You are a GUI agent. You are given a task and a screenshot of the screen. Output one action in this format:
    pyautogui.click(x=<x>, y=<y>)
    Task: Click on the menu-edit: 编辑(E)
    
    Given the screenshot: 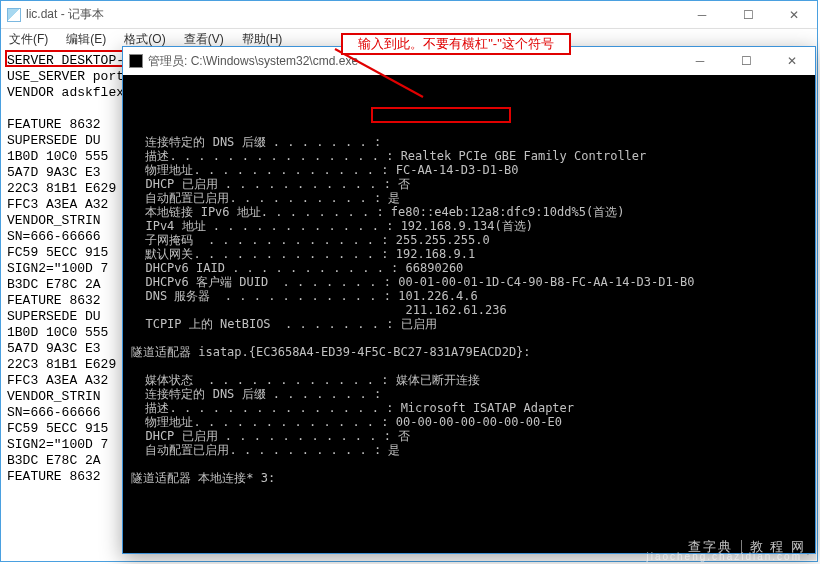 What is the action you would take?
    pyautogui.click(x=86, y=40)
    